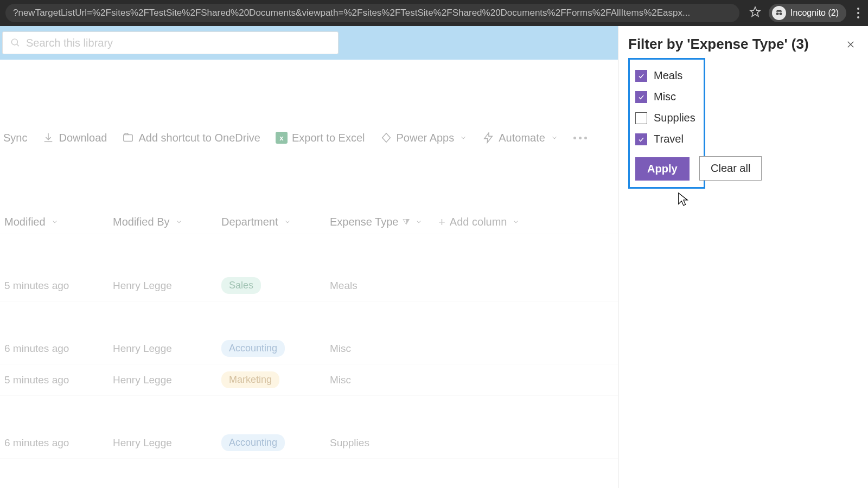 Image resolution: width=868 pixels, height=488 pixels. I want to click on search-icon, so click(15, 43).